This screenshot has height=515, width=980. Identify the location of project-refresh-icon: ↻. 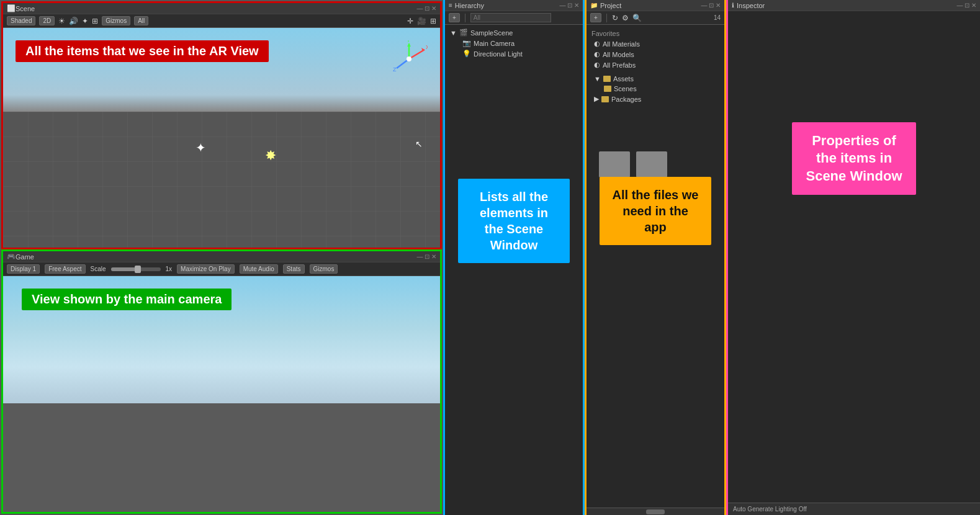
(615, 18).